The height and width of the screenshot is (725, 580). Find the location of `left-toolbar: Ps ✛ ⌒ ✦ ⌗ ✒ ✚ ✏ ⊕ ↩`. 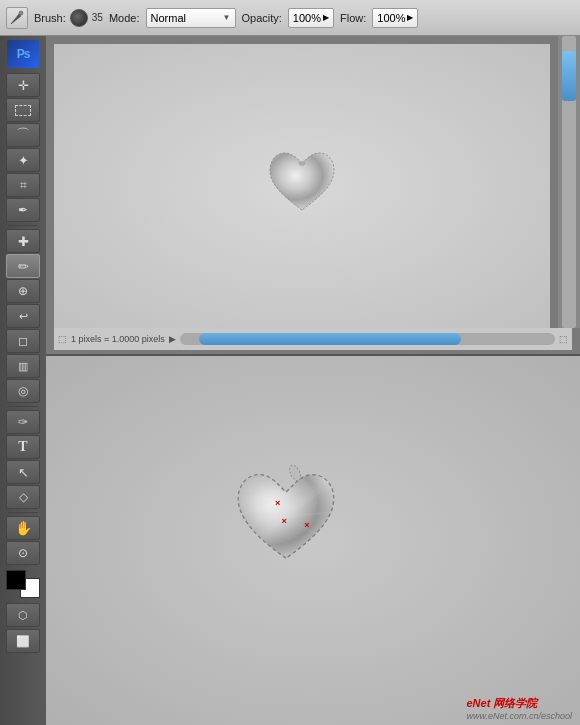

left-toolbar: Ps ✛ ⌒ ✦ ⌗ ✒ ✚ ✏ ⊕ ↩ is located at coordinates (23, 380).